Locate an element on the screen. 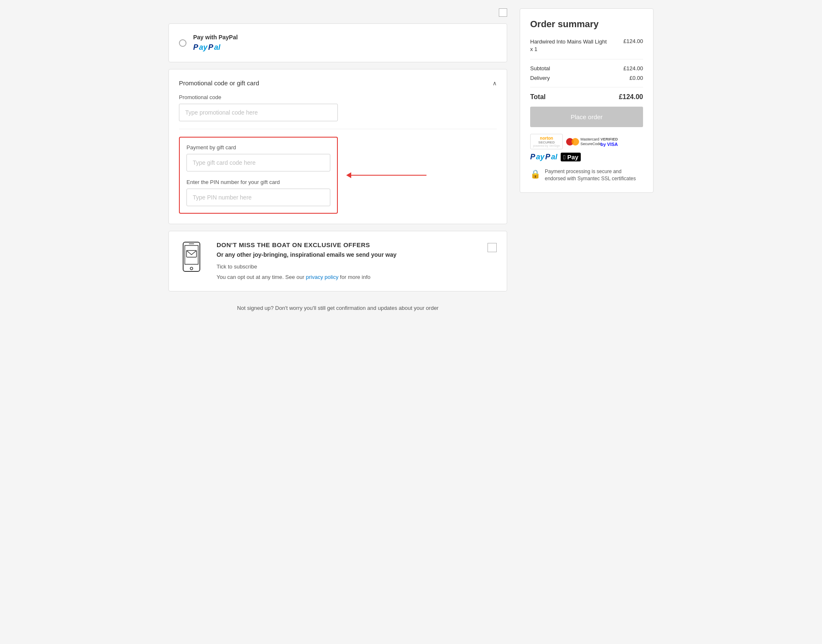 The width and height of the screenshot is (822, 644). lock-icon: 🔒 is located at coordinates (535, 174).